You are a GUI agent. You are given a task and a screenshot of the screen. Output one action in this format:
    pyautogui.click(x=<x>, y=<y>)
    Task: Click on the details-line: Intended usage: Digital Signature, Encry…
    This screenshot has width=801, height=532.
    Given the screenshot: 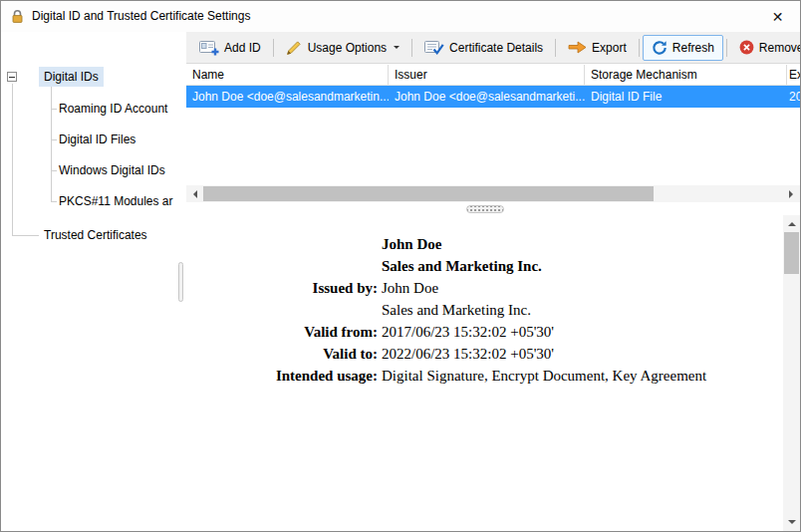 What is the action you would take?
    pyautogui.click(x=484, y=376)
    